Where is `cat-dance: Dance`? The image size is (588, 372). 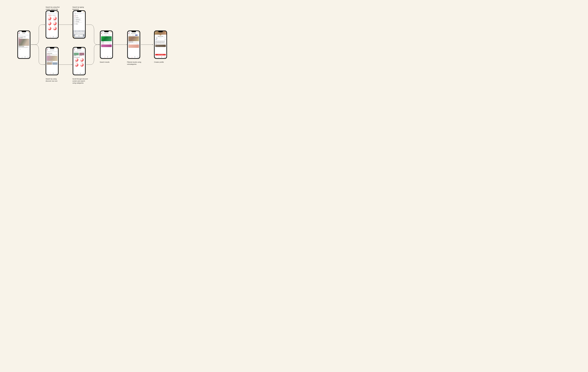
cat-dance: Dance is located at coordinates (49, 24).